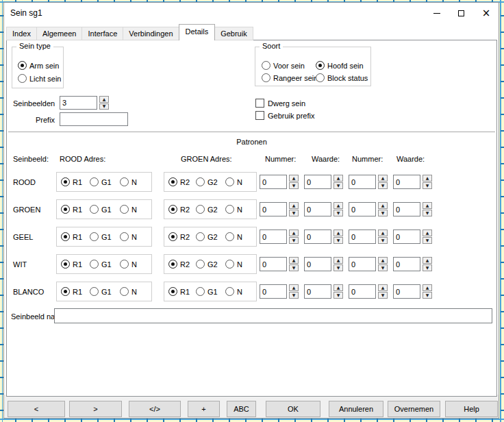 The image size is (504, 422). I want to click on spinner-blanco-2-input, so click(362, 292).